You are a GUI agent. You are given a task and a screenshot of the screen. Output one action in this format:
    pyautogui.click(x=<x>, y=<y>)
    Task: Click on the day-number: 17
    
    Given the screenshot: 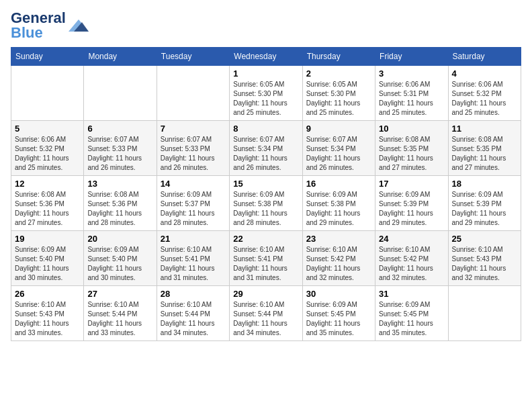 What is the action you would take?
    pyautogui.click(x=411, y=184)
    